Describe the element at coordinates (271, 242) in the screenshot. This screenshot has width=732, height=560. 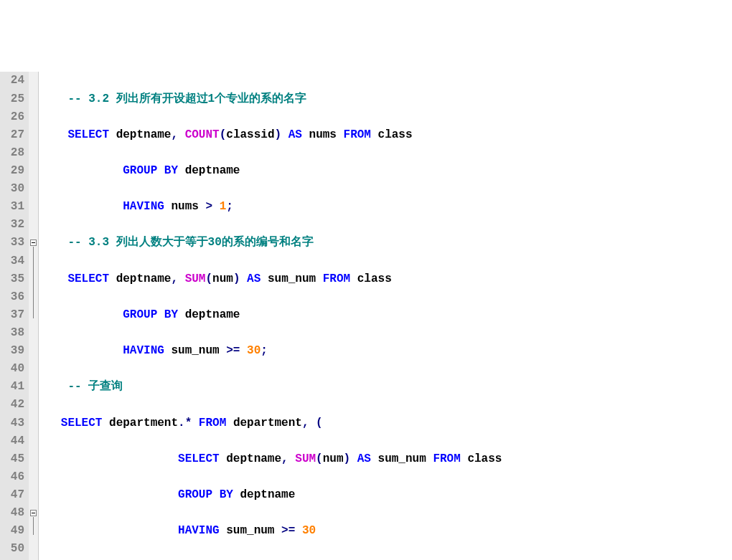
I see `code-line: -- 3.3 列出人数大于等于30的系的编号和名字` at that location.